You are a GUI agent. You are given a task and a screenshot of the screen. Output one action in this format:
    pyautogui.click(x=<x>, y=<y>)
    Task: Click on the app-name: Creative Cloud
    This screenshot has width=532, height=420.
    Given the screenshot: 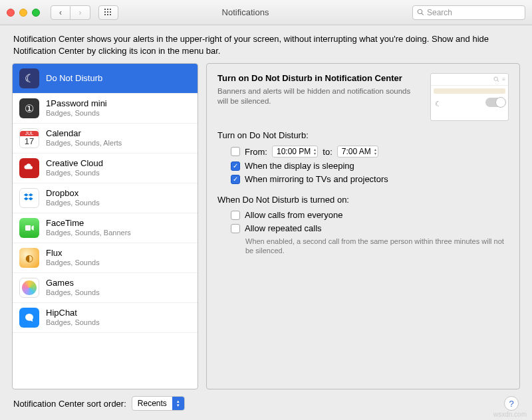 What is the action you would take?
    pyautogui.click(x=74, y=163)
    